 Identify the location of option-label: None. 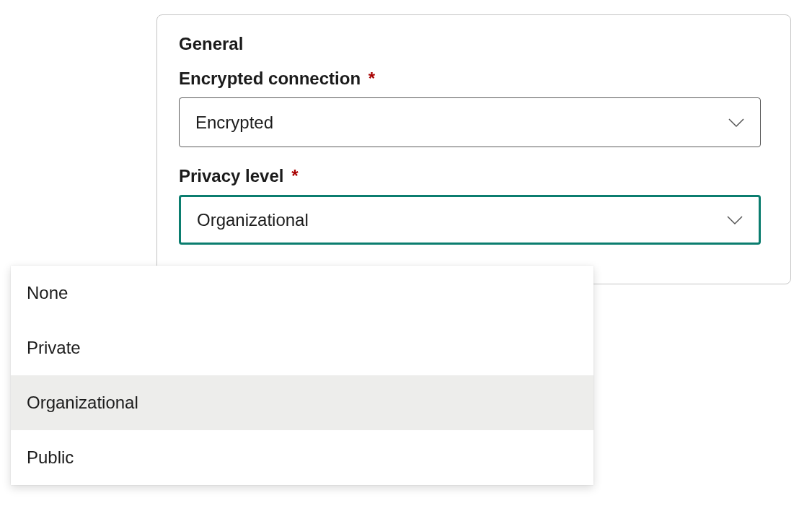
(48, 293).